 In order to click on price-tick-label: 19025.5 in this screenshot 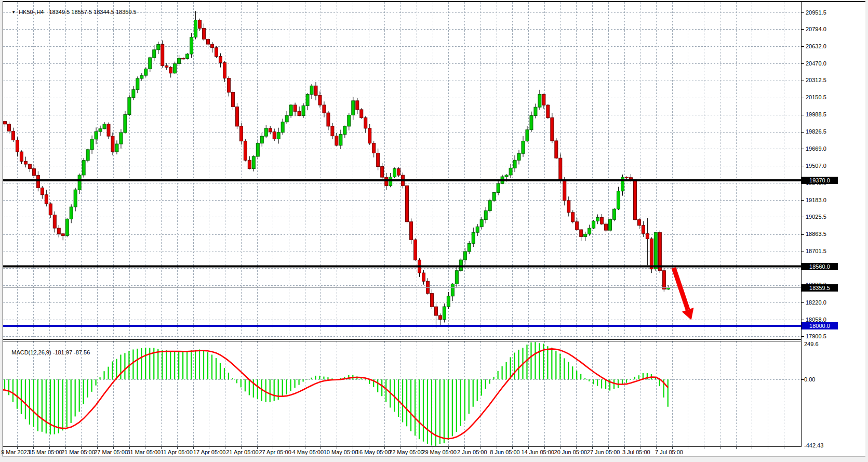, I will do `click(816, 217)`.